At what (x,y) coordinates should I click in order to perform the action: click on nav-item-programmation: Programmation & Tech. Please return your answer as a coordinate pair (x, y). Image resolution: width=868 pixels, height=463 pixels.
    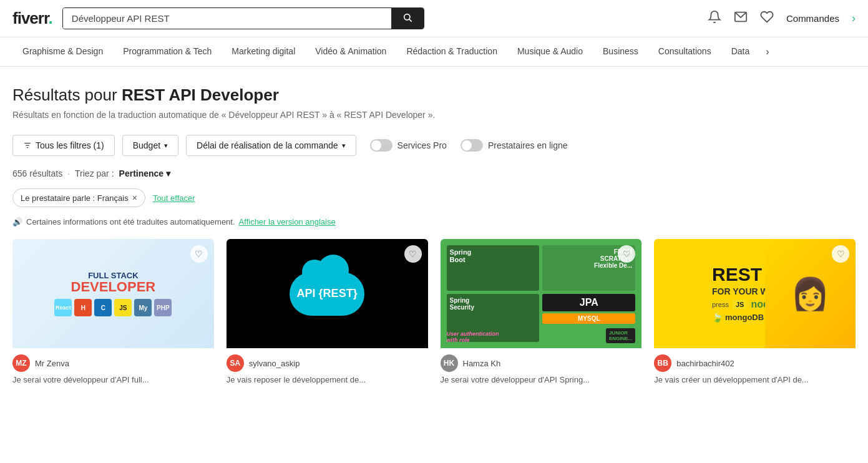
    Looking at the image, I should click on (167, 52).